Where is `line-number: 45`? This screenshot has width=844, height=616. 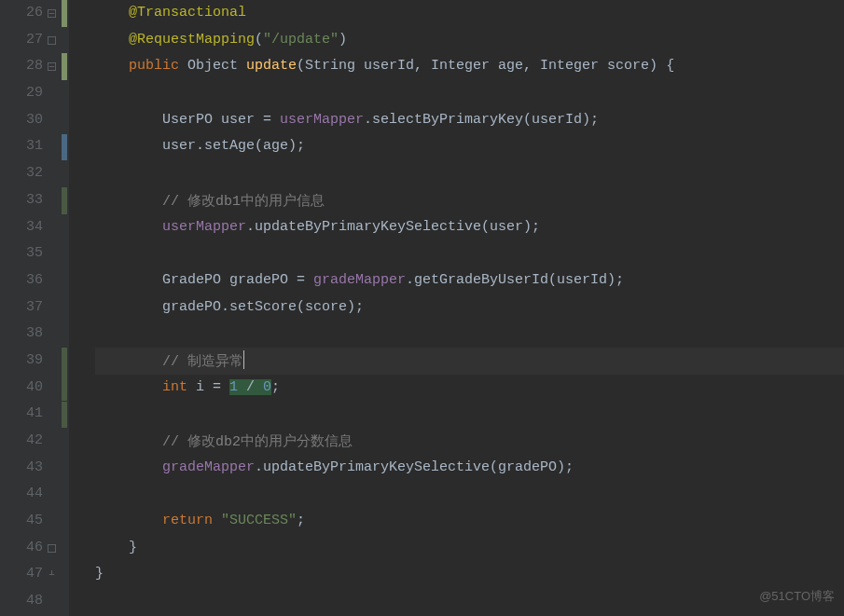 line-number: 45 is located at coordinates (21, 522).